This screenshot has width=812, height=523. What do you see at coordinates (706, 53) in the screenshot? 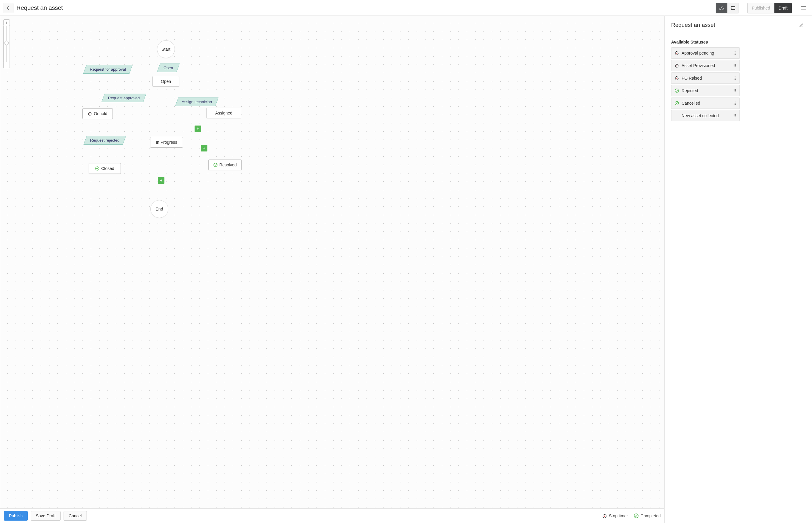
I see `status-item: Approval pending` at bounding box center [706, 53].